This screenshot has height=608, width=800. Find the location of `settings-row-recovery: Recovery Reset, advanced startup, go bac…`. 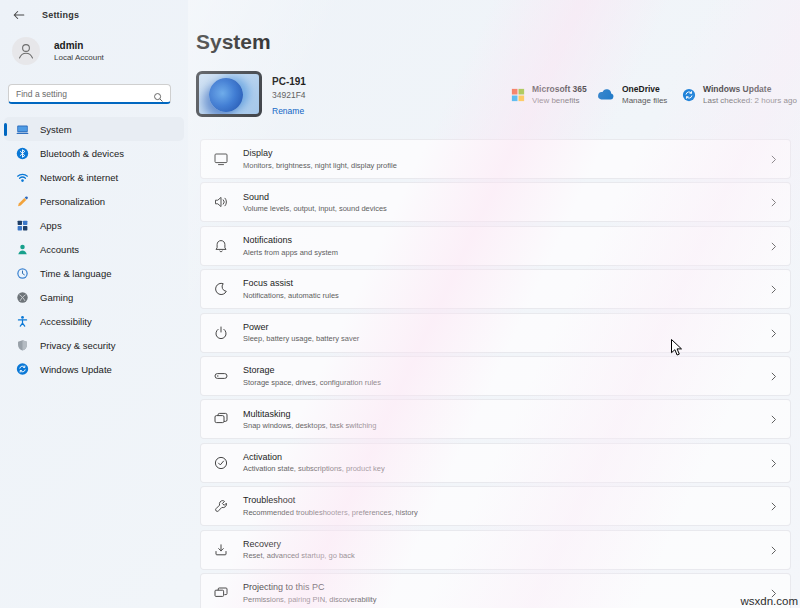

settings-row-recovery: Recovery Reset, advanced startup, go bac… is located at coordinates (496, 550).